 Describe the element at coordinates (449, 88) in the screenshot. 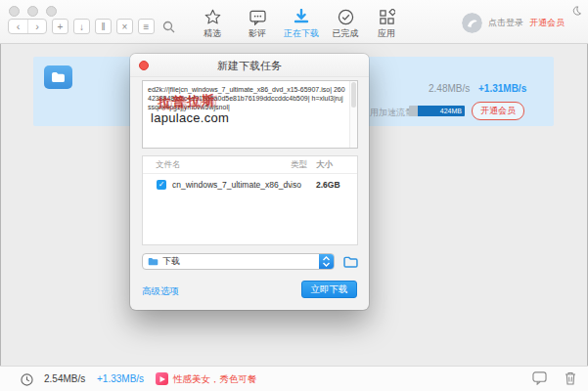

I see `task-speed: 2.48MB/s` at that location.